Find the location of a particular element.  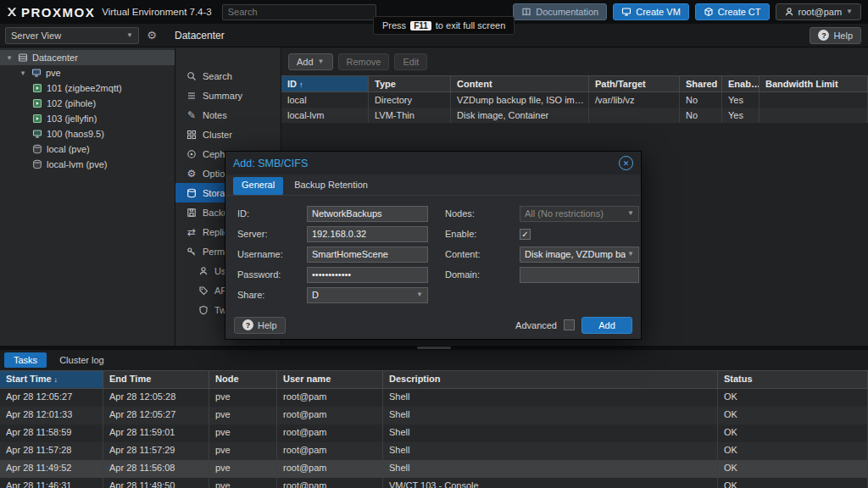

task-row: Apr 28 12:01:33 Apr 28 12:05:27 pve root… is located at coordinates (434, 415).